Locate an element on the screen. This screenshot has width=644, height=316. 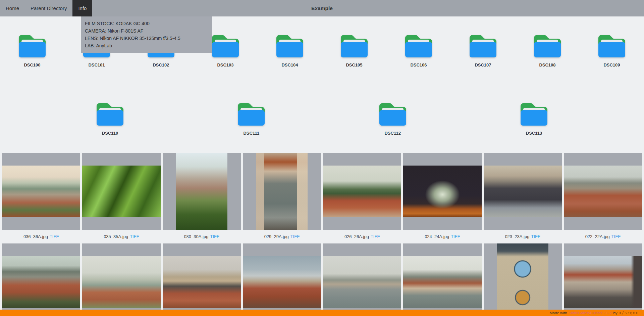
folder-item-dsc105: DSC105 is located at coordinates (354, 50).